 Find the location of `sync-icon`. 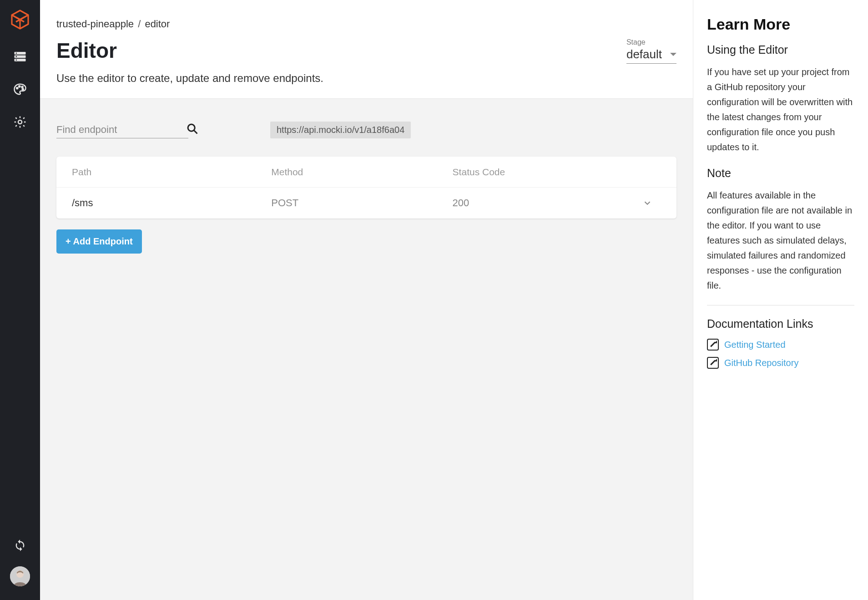

sync-icon is located at coordinates (20, 545).